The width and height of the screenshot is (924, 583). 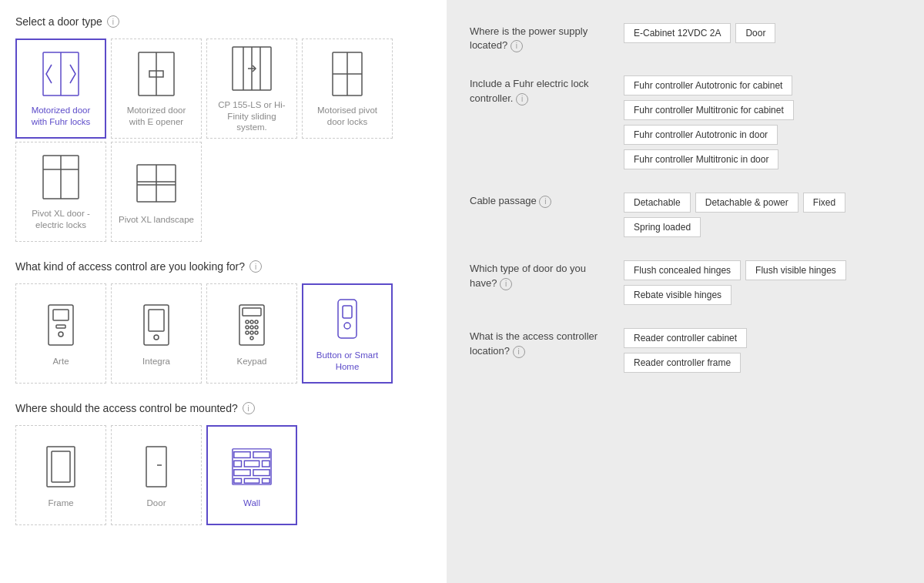 What do you see at coordinates (539, 343) in the screenshot?
I see `question-label-controller: What is the access controller location? …` at bounding box center [539, 343].